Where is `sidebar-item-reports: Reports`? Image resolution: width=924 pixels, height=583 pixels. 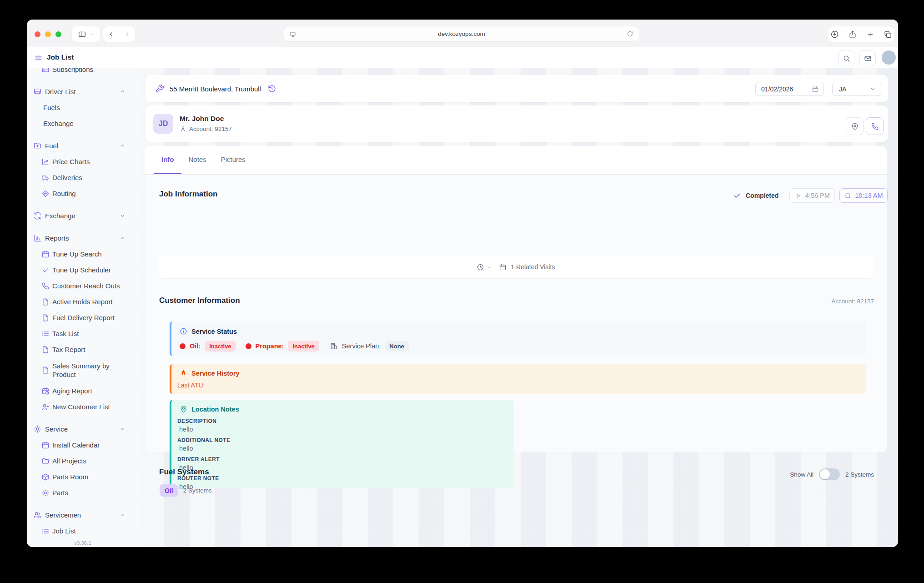
sidebar-item-reports: Reports is located at coordinates (83, 238).